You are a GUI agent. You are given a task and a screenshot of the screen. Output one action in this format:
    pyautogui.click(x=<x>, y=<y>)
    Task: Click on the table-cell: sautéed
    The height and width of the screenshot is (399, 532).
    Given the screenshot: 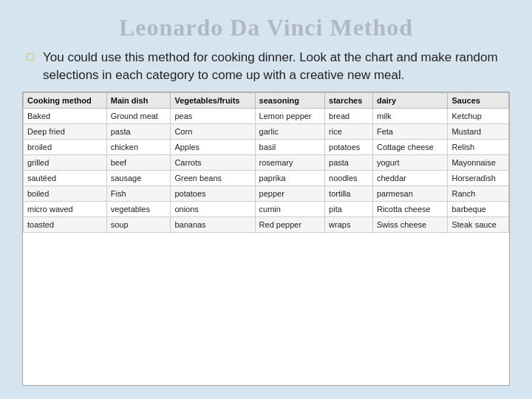 What is the action you would take?
    pyautogui.click(x=65, y=177)
    